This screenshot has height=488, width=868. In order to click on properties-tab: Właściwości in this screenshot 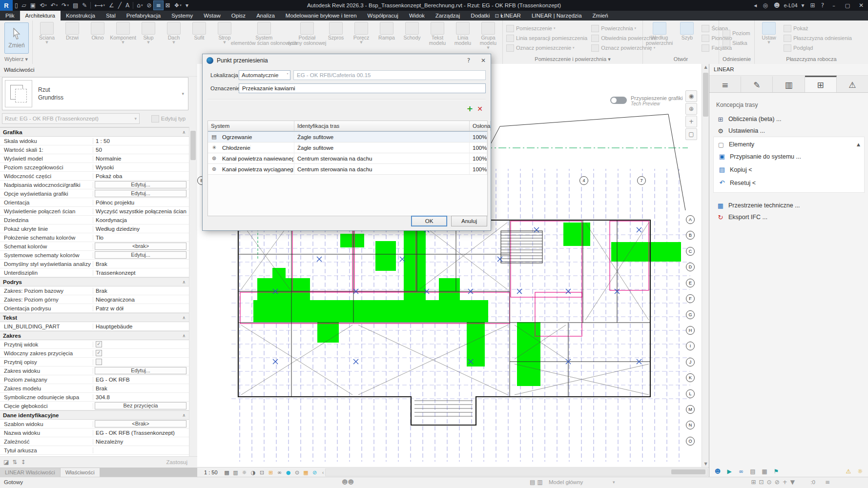, I will do `click(80, 472)`.